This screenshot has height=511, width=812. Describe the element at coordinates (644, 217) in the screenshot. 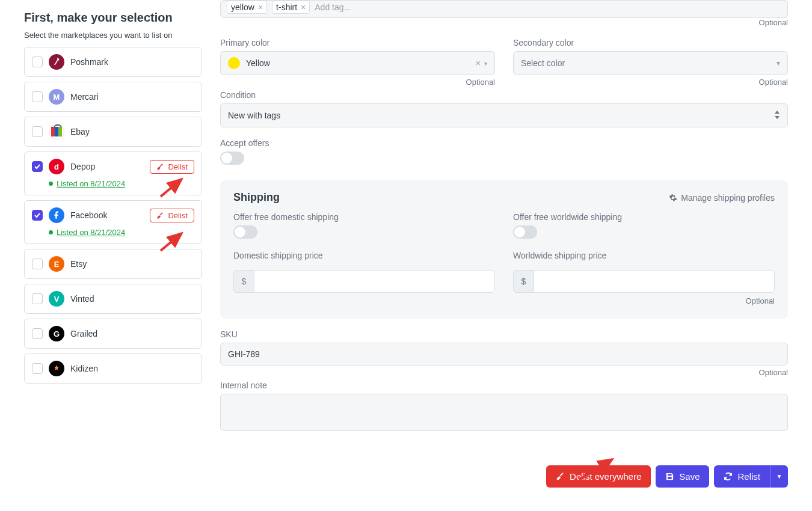

I see `free-worldwide-label: Offer free worldwide shipping` at that location.